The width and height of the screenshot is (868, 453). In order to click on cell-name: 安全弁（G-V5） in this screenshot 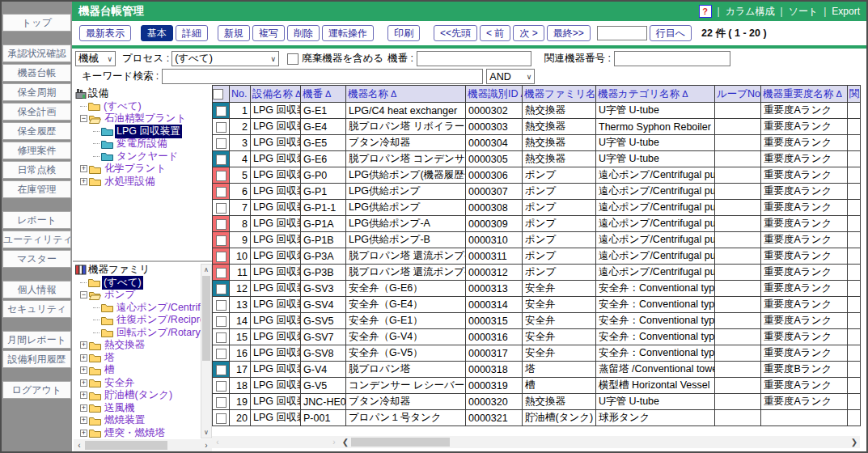, I will do `click(406, 354)`.